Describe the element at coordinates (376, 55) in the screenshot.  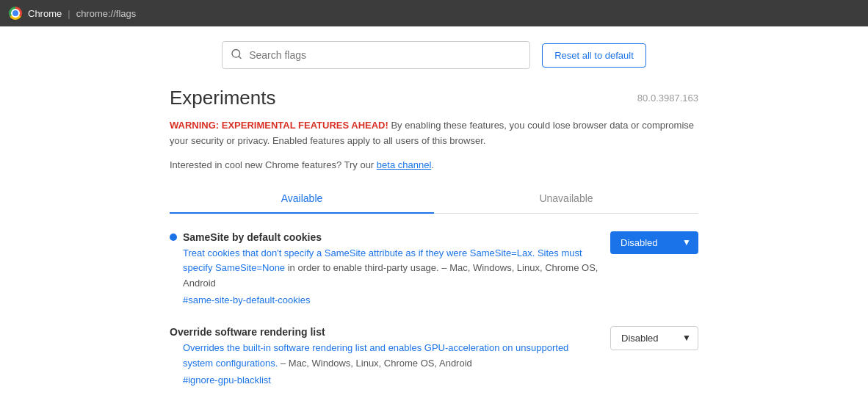
I see `search-wrapper` at that location.